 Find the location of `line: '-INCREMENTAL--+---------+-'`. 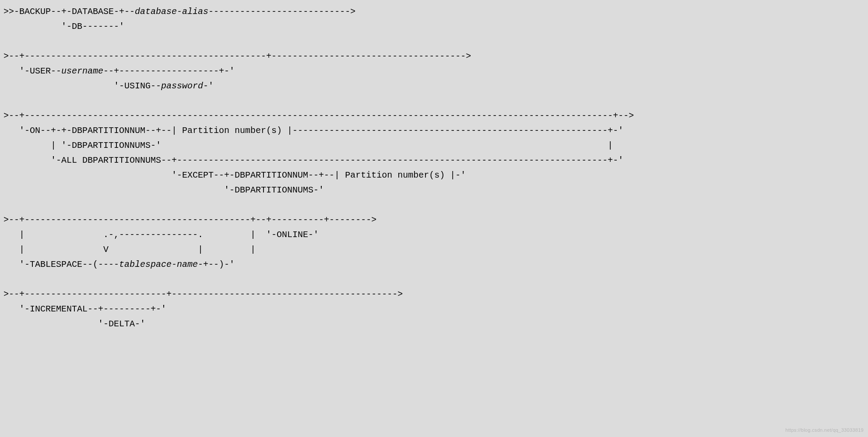

line: '-INCREMENTAL--+---------+-' is located at coordinates (85, 309).